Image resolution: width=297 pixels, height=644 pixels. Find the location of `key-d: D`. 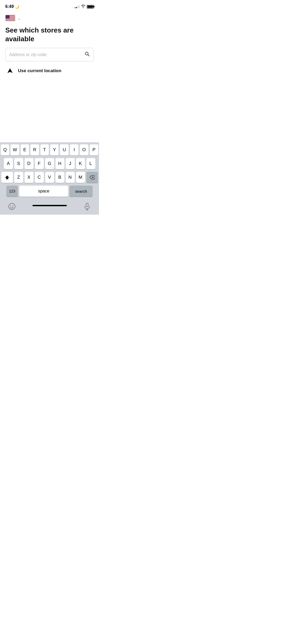

key-d: D is located at coordinates (29, 164).